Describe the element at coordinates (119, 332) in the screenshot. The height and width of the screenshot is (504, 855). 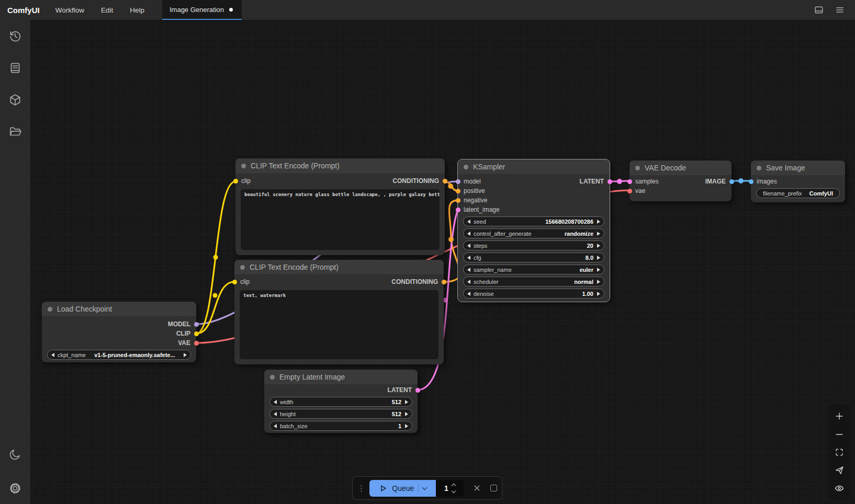
I see `node-load-checkpoint: Load Checkpoint MODEL CLIP VAE ckpt_name…` at that location.